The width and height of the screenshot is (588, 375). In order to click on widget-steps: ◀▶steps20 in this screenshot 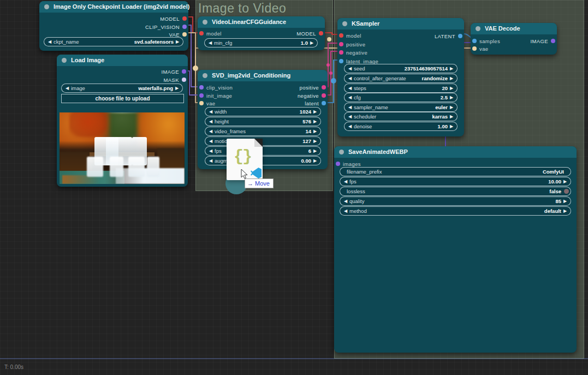, I will do `click(401, 88)`.